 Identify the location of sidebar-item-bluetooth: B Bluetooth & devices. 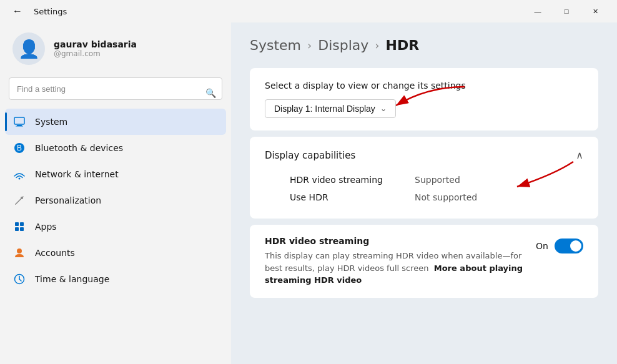
(116, 148).